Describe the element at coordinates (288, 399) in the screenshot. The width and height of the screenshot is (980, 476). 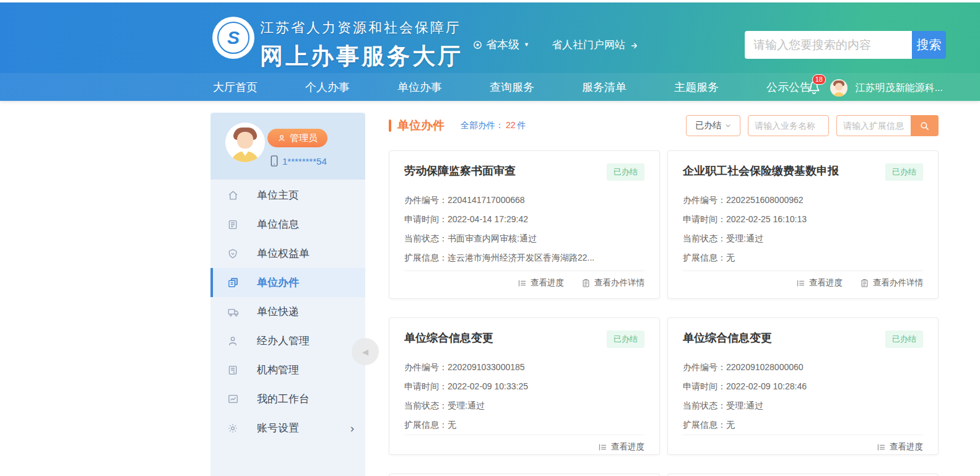
I see `sidebar-item-workbench: 我的工作台` at that location.